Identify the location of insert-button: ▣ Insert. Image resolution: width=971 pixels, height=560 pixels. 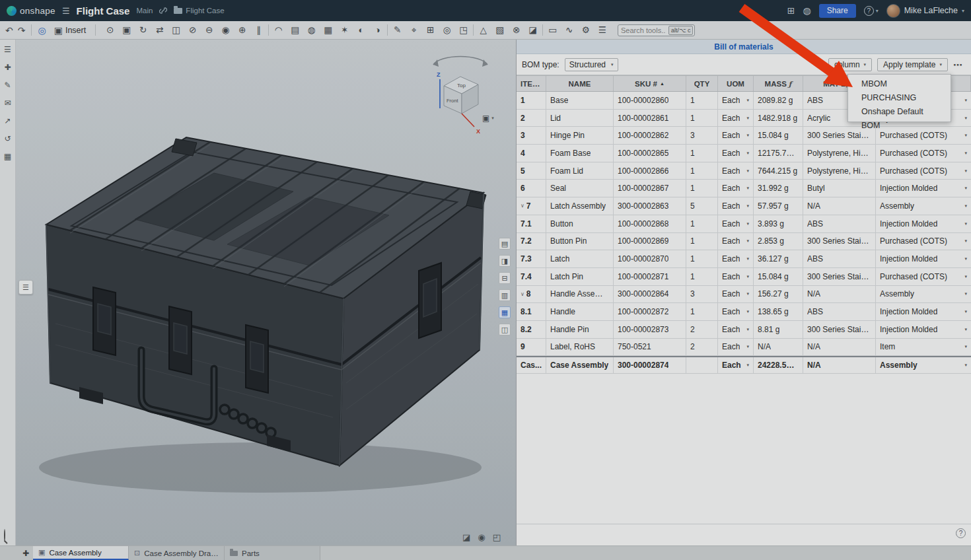
(70, 30).